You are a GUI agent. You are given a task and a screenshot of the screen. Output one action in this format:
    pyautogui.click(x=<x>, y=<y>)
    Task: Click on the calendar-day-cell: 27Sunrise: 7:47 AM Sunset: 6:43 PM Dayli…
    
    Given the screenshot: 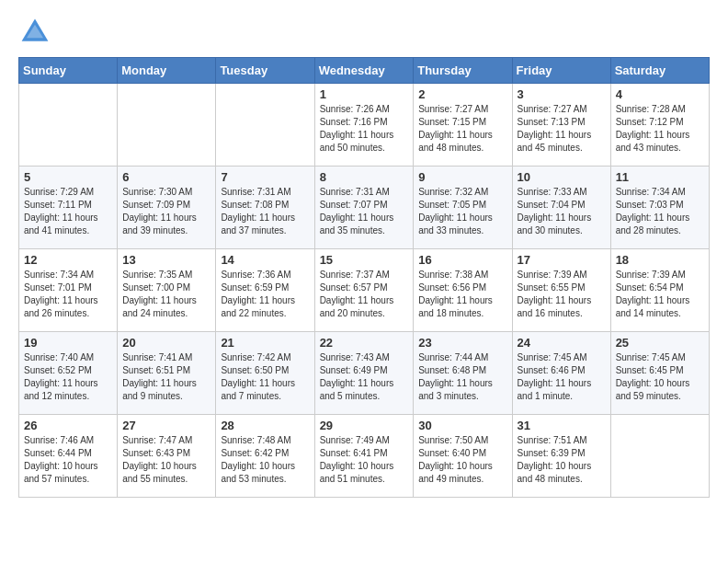 What is the action you would take?
    pyautogui.click(x=167, y=456)
    